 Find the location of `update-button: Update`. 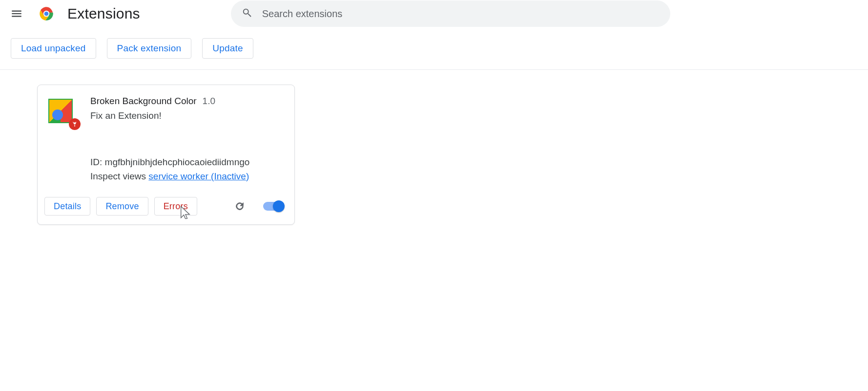

update-button: Update is located at coordinates (227, 48).